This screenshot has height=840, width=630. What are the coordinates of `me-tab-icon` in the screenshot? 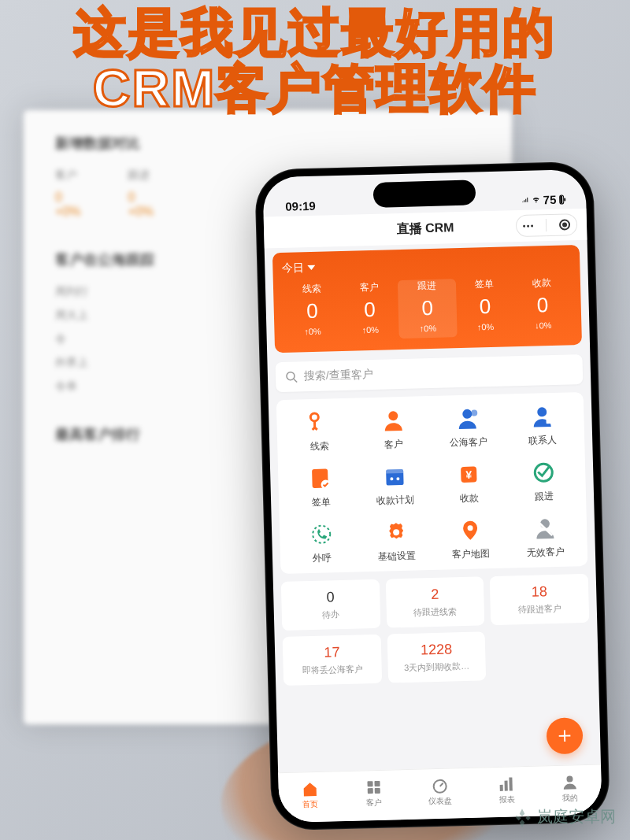 It's located at (570, 783).